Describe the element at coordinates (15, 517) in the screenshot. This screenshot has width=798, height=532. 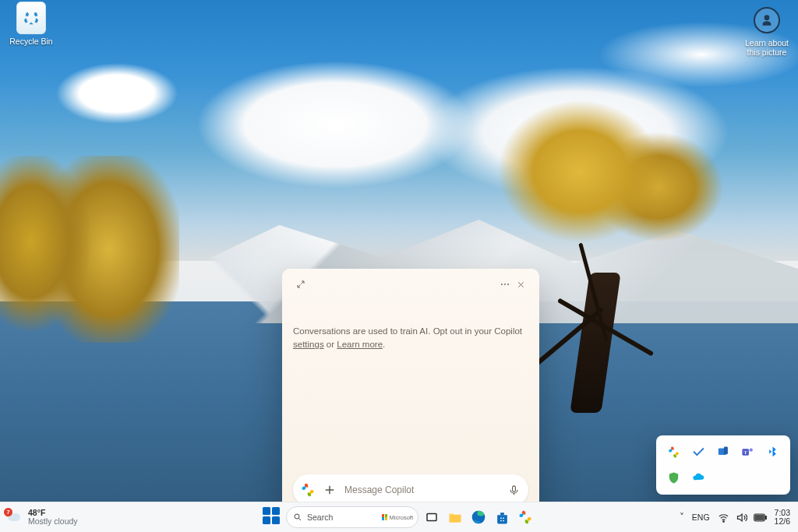
I see `weather-icon: 7` at that location.